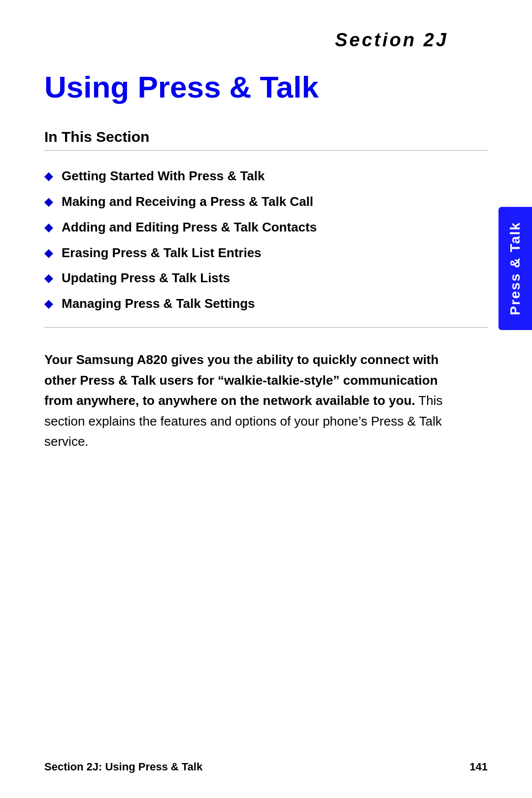 Image resolution: width=532 pixels, height=798 pixels. What do you see at coordinates (162, 253) in the screenshot?
I see `list-item-text-4: Erasing Press & Talk List Entries` at bounding box center [162, 253].